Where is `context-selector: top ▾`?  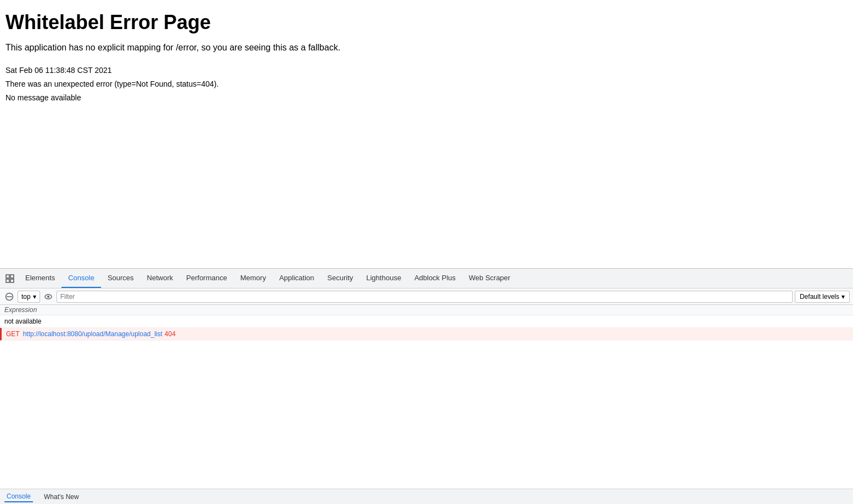 context-selector: top ▾ is located at coordinates (29, 297).